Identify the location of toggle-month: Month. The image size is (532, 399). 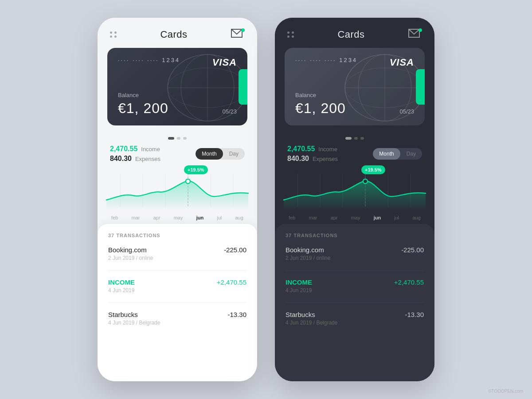
(209, 154).